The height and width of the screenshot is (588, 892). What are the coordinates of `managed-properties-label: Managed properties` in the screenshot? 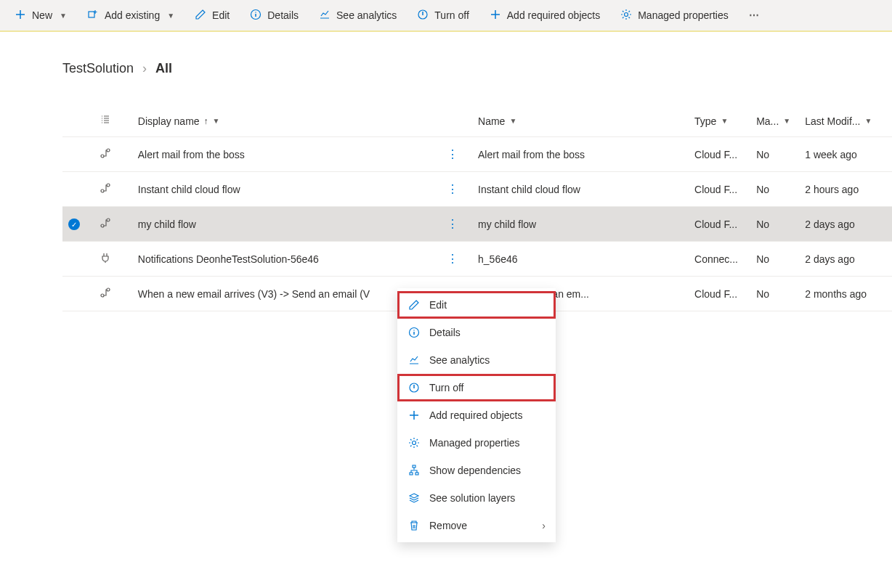 It's located at (683, 15).